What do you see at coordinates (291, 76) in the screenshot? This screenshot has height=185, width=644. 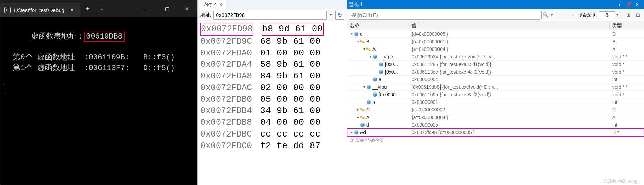 I see `memory-bytes: 84 9b 61 00` at bounding box center [291, 76].